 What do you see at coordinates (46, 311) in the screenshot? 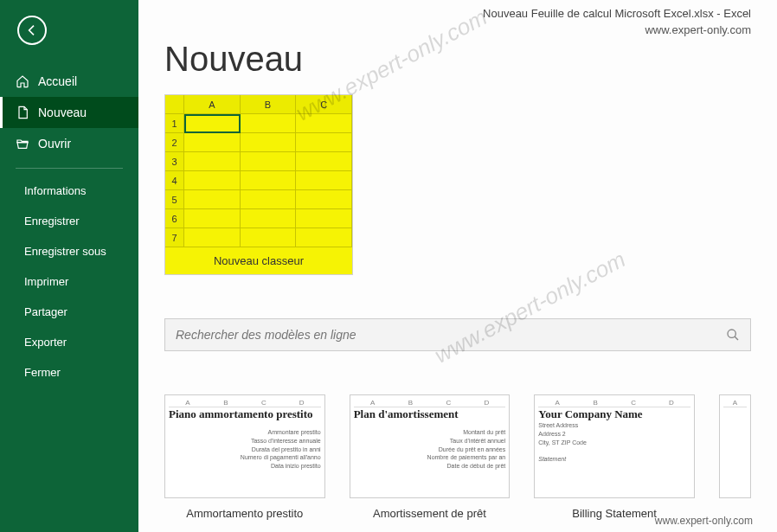
I see `nav-label: Partager` at bounding box center [46, 311].